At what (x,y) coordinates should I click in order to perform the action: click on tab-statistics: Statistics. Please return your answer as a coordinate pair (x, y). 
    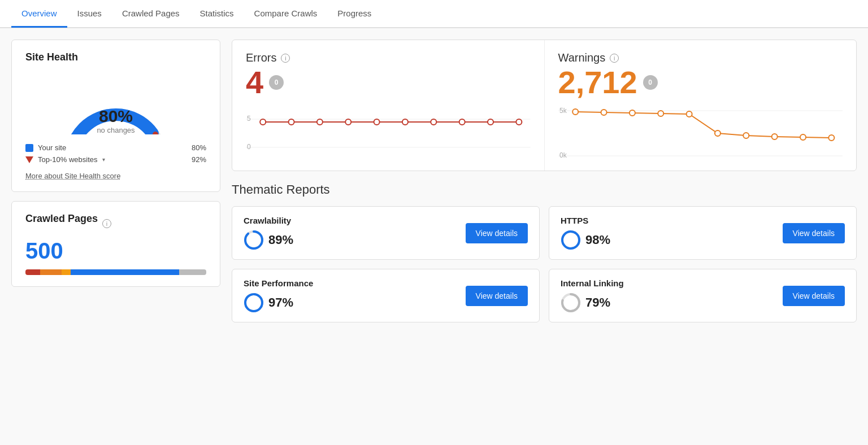
    Looking at the image, I should click on (217, 14).